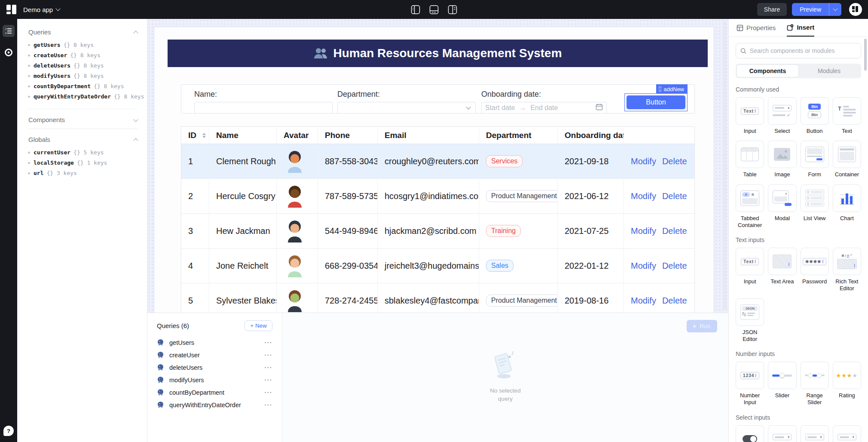 This screenshot has height=442, width=868. Describe the element at coordinates (83, 76) in the screenshot. I see `inspector-item: modifyUsers{} 8 keys` at that location.